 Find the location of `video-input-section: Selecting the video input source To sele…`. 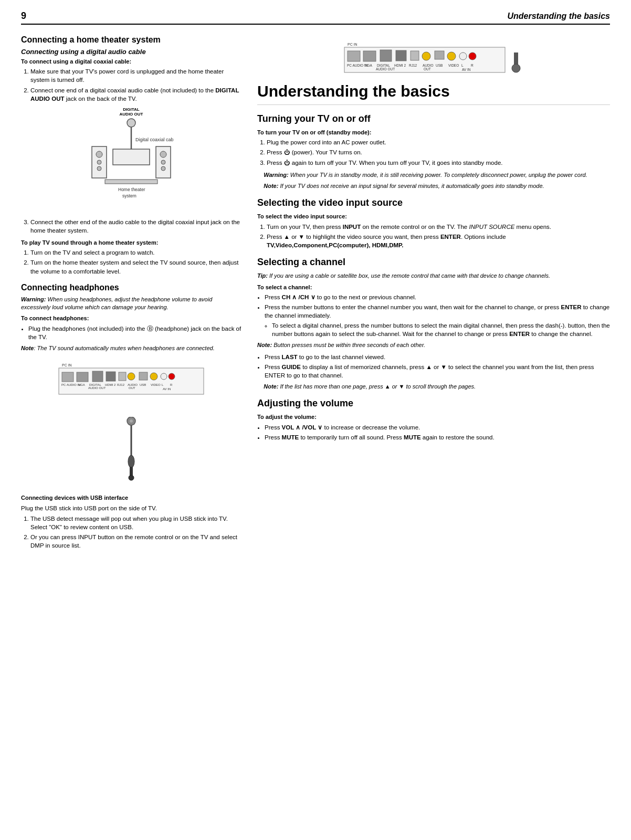

video-input-section: Selecting the video input source To sele… is located at coordinates (434, 224).